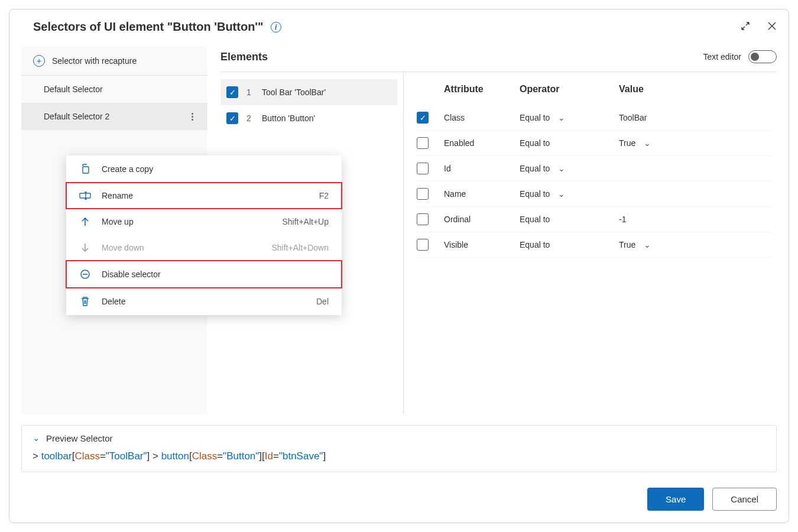  I want to click on preview-selector-panel: ⌄ Preview Selector > toolbar[Class="Tool…, so click(399, 449).